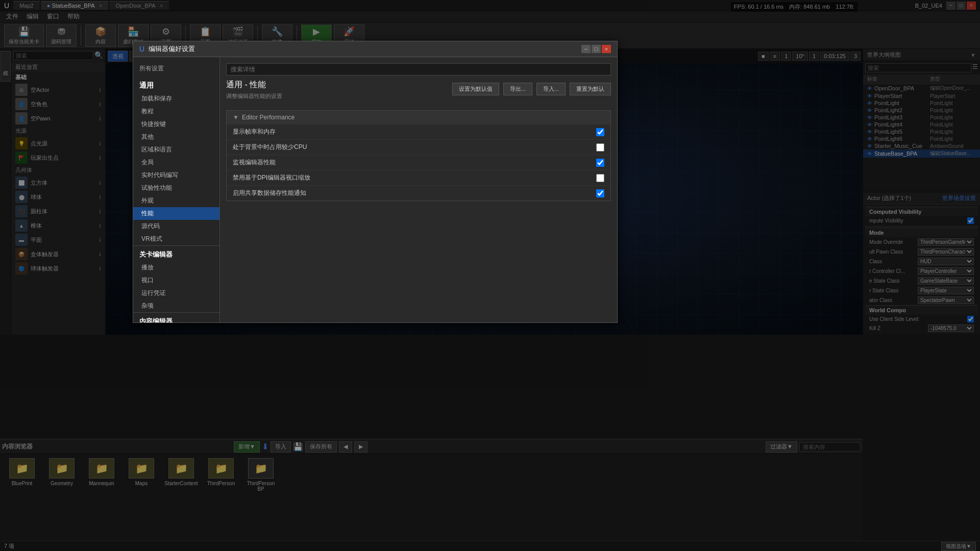  Describe the element at coordinates (177, 111) in the screenshot. I see `nav-tutorial: 教程` at that location.